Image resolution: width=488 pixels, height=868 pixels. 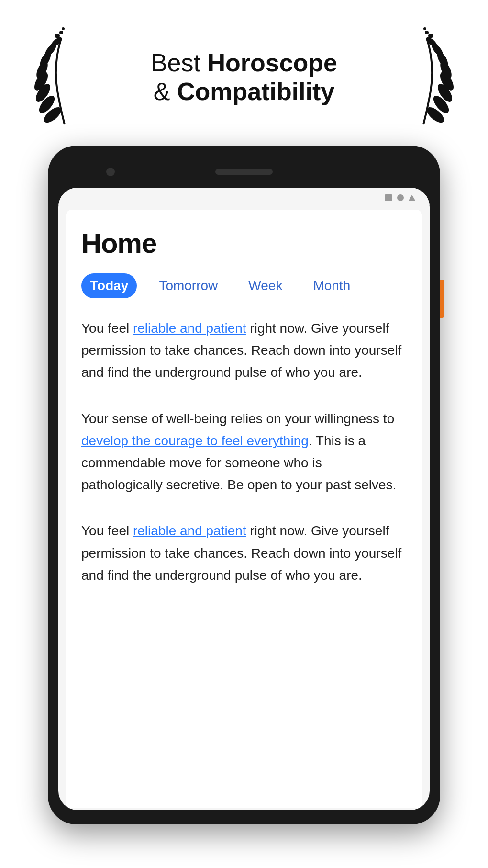 What do you see at coordinates (412, 198) in the screenshot?
I see `status-wifi-icon` at bounding box center [412, 198].